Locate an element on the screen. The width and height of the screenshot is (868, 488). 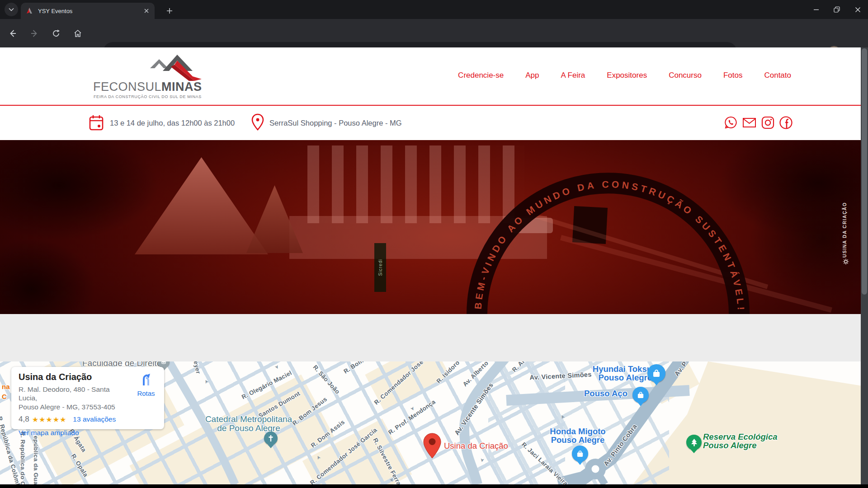
scrollbar-thumb is located at coordinates (864, 172).